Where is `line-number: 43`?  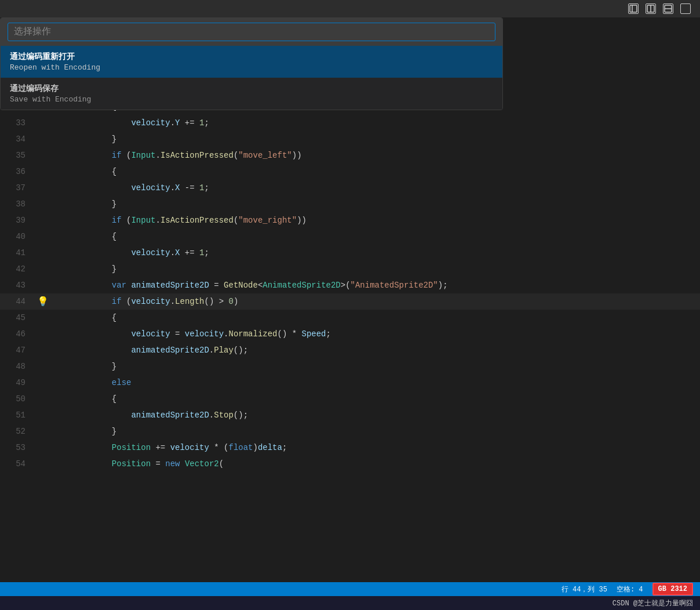
line-number: 43 is located at coordinates (17, 285).